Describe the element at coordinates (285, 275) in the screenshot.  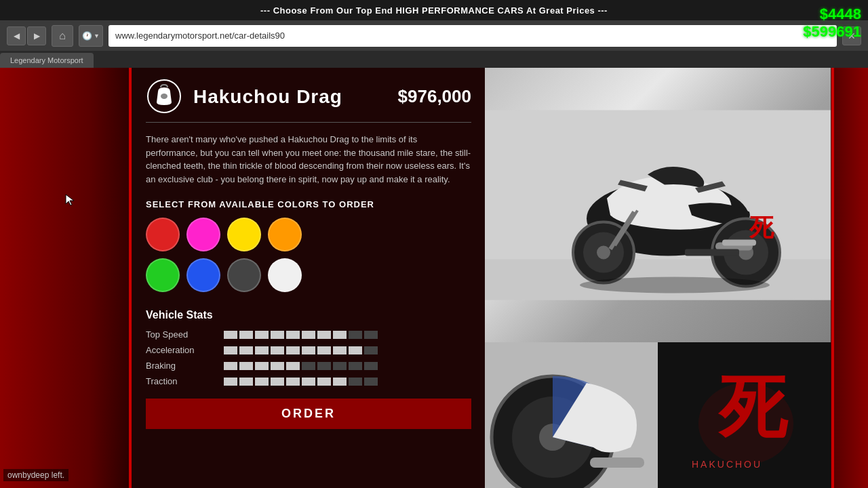
I see `color-swatch-white` at that location.